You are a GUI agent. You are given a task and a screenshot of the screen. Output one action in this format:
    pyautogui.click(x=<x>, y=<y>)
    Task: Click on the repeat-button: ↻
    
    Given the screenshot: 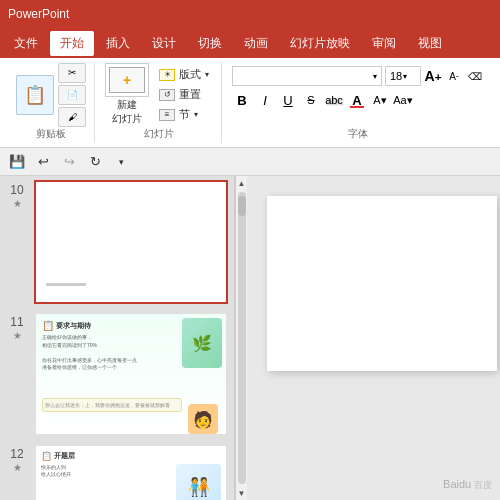 What is the action you would take?
    pyautogui.click(x=95, y=162)
    